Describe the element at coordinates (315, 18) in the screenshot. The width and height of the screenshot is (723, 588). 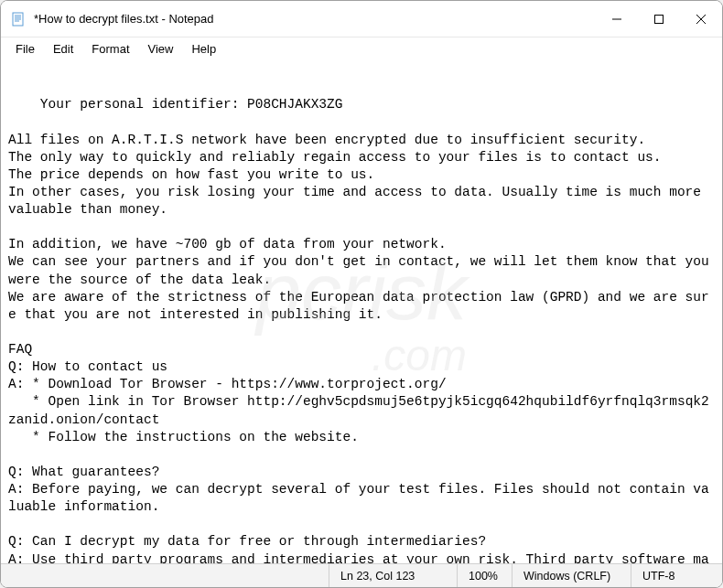
I see `window-title: *How to decrypt files.txt - Notepad` at that location.